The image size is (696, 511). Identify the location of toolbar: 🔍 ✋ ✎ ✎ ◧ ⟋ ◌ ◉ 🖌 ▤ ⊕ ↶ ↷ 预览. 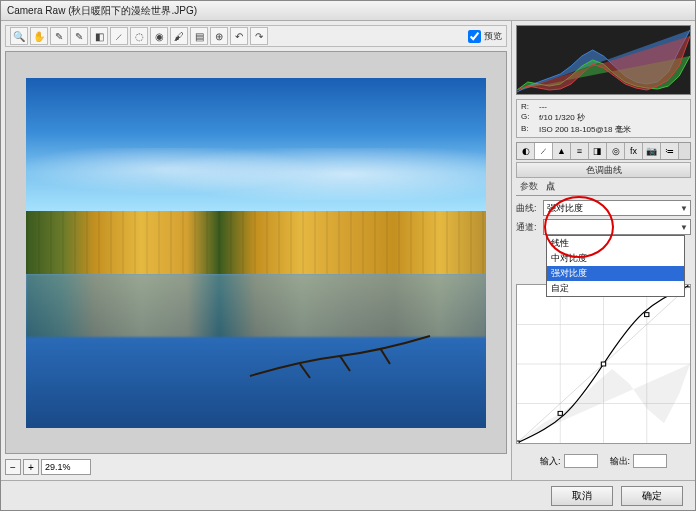
(256, 36).